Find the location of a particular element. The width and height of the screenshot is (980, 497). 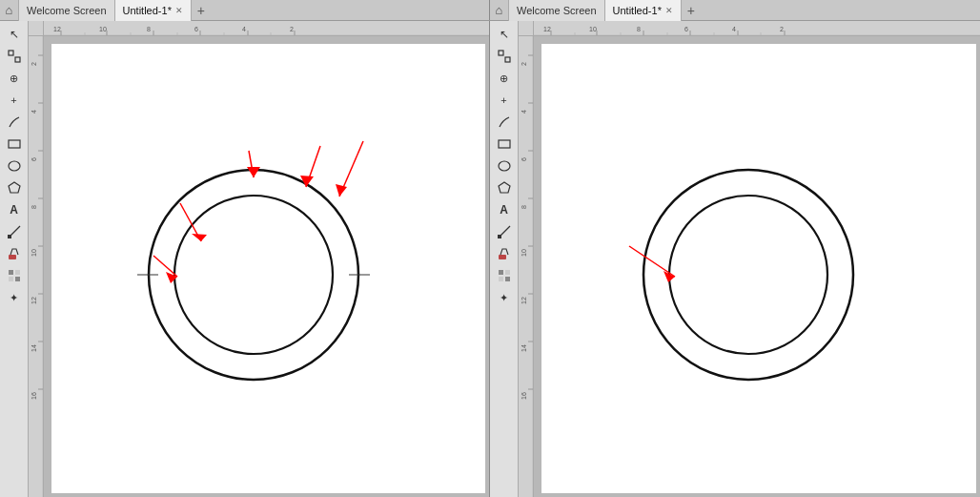

ruler-corner-left is located at coordinates (36, 29).